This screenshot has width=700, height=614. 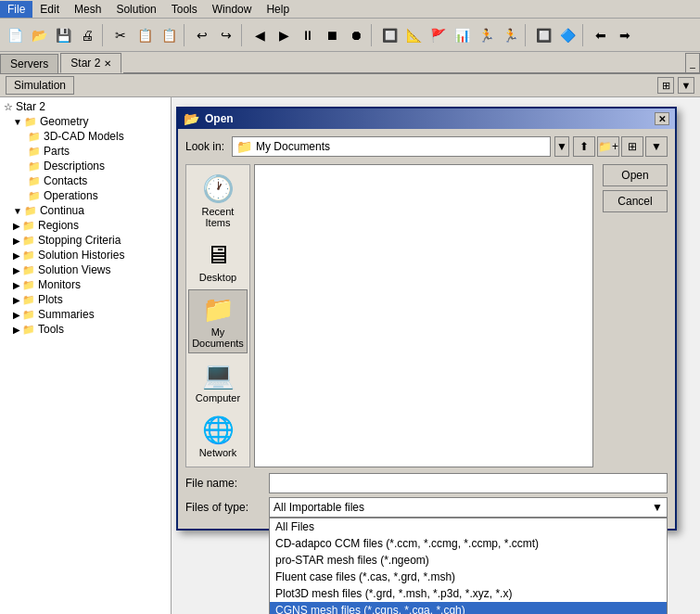 What do you see at coordinates (218, 200) in the screenshot?
I see `nav-recent: 🕐 Recent Items` at bounding box center [218, 200].